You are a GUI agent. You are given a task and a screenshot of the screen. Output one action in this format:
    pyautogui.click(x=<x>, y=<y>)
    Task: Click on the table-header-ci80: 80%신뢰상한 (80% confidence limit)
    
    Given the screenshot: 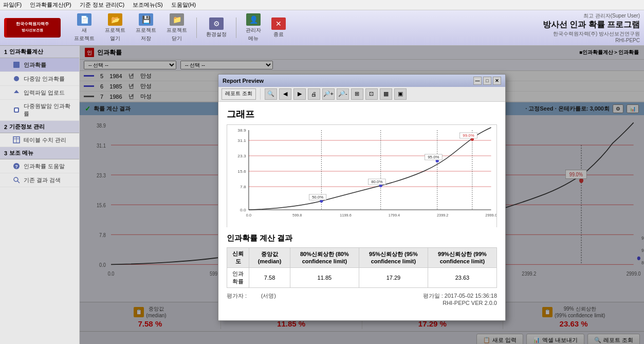 What is the action you would take?
    pyautogui.click(x=324, y=257)
    